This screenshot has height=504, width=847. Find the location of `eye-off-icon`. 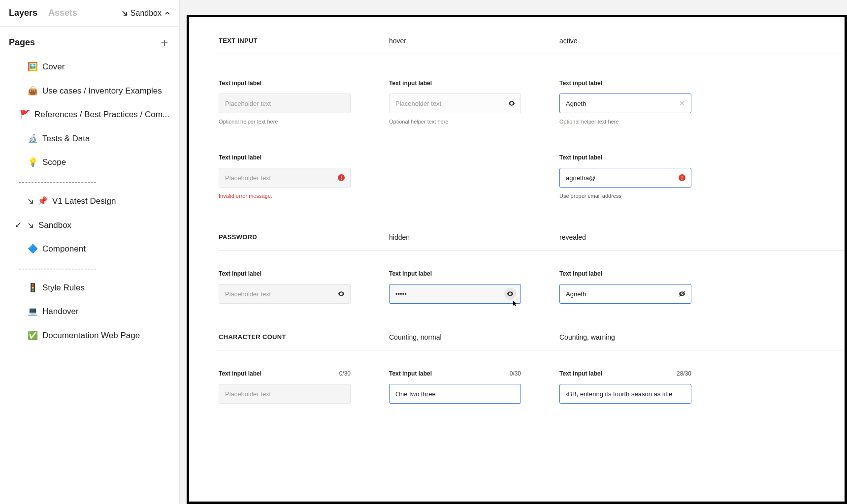

eye-off-icon is located at coordinates (682, 294).